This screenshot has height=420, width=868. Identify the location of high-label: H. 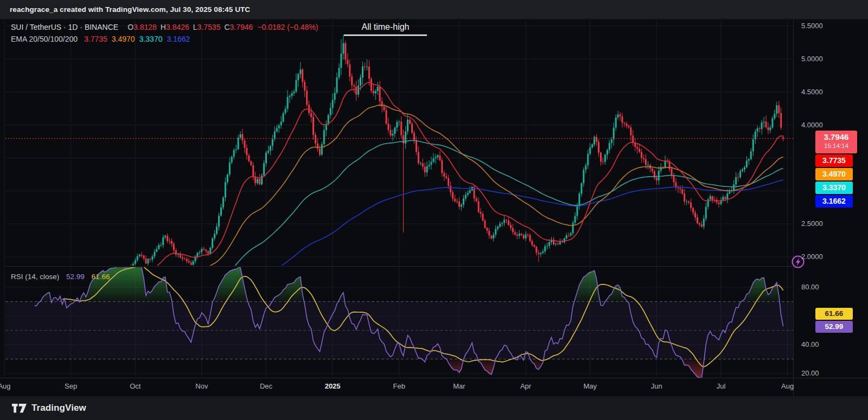
(163, 27).